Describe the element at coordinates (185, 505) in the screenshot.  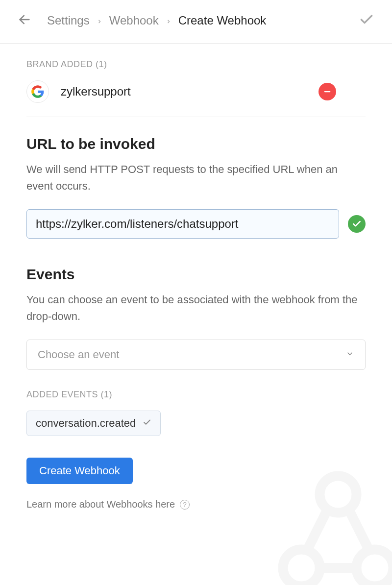
I see `help-icon: ?` at that location.